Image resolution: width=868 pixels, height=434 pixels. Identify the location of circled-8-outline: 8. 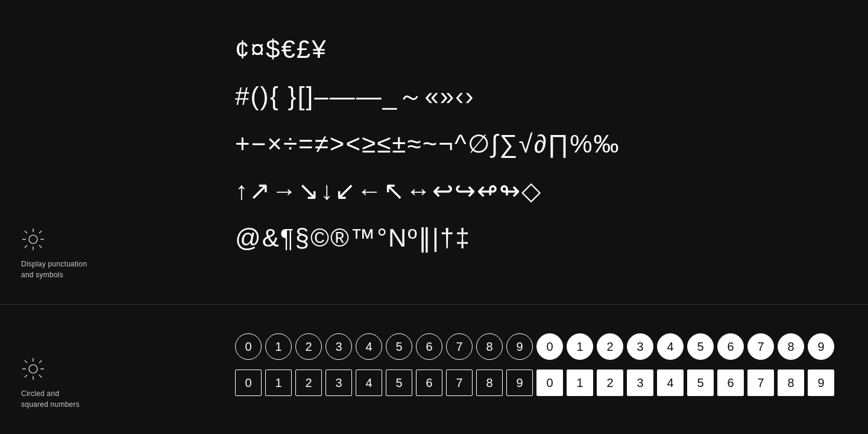
(489, 347).